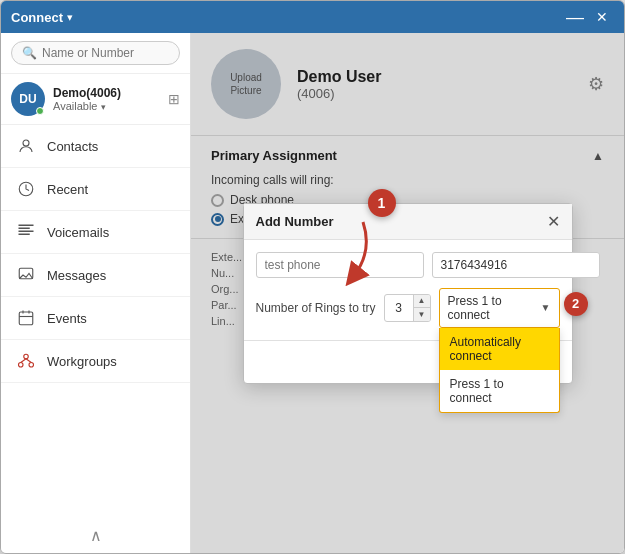 This screenshot has height=554, width=625. Describe the element at coordinates (96, 276) in the screenshot. I see `sidebar-item-messages: Messages` at that location.